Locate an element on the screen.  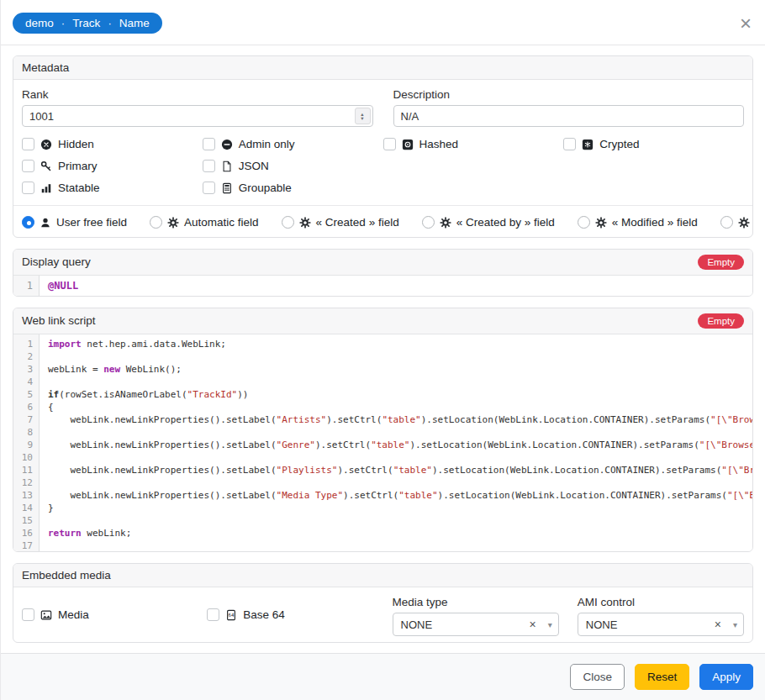
json-file-icon is located at coordinates (227, 166).